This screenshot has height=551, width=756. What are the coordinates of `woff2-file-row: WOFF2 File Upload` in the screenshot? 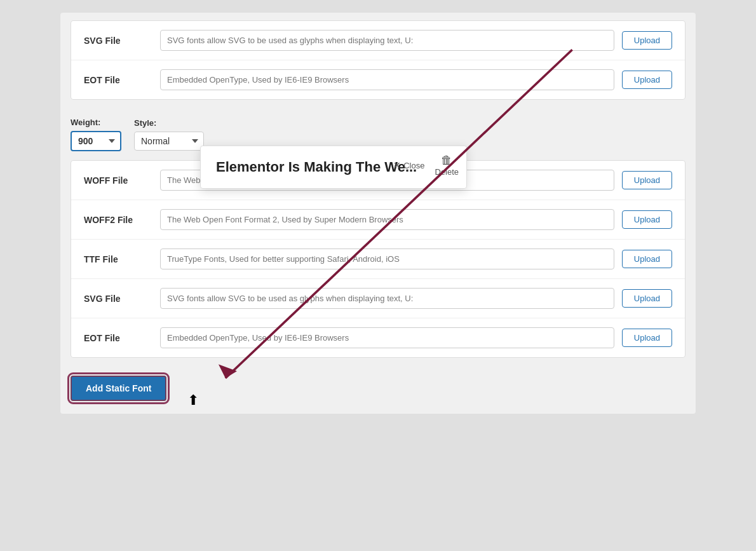 It's located at (378, 220).